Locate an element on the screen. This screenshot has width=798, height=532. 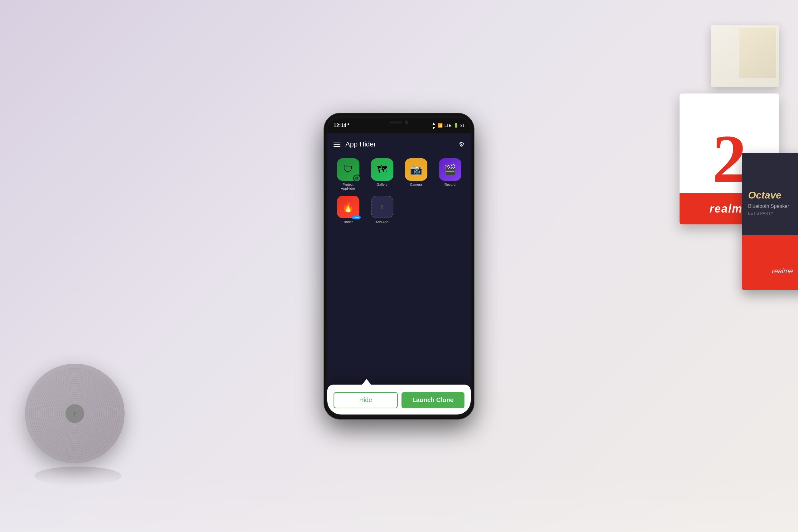
gallery-label: Gallery is located at coordinates (382, 185).